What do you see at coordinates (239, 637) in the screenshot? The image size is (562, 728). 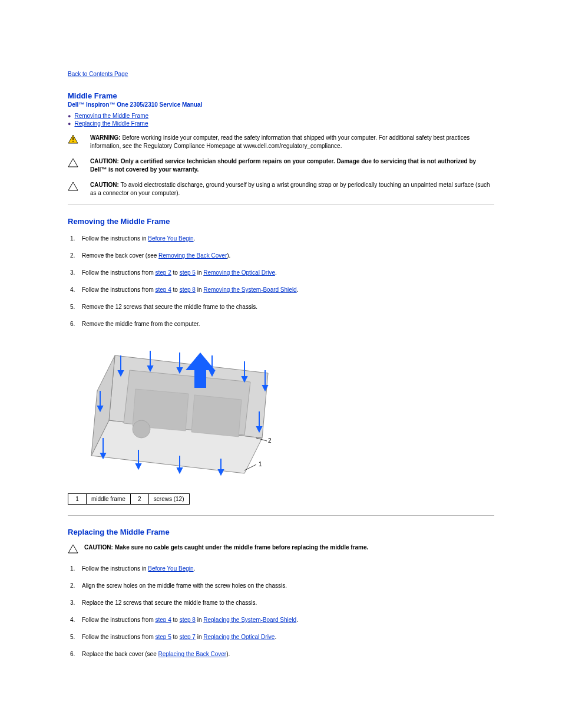 I see `link-replacing-optical-drive: Replacing the Optical Drive` at bounding box center [239, 637].